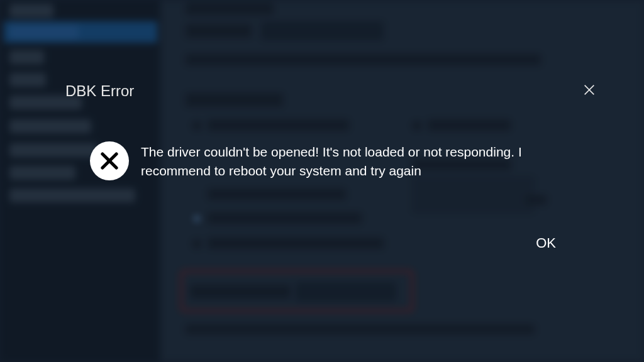 Image resolution: width=644 pixels, height=362 pixels. What do you see at coordinates (546, 243) in the screenshot?
I see `ok-button: OK` at bounding box center [546, 243].